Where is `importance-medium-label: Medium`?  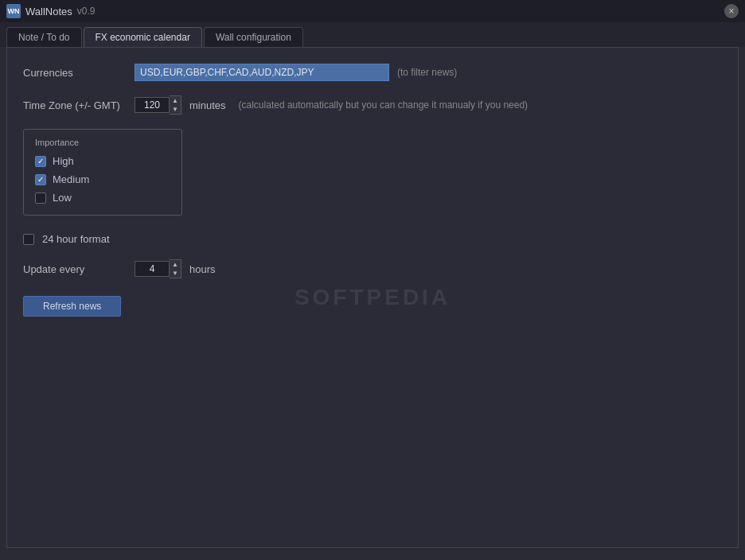
importance-medium-label: Medium is located at coordinates (71, 180).